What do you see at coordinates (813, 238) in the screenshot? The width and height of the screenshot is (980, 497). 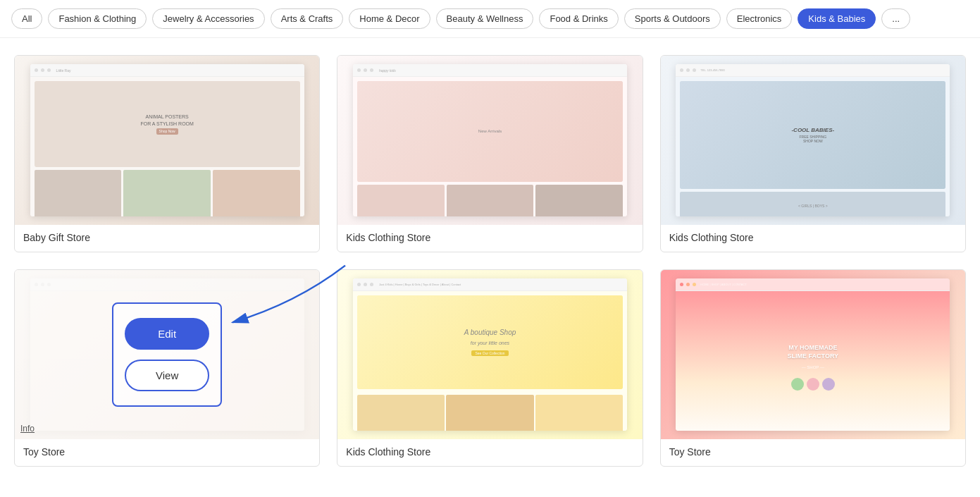 I see `card-kids-clothing-2-label: Kids Clothing Store` at bounding box center [813, 238].